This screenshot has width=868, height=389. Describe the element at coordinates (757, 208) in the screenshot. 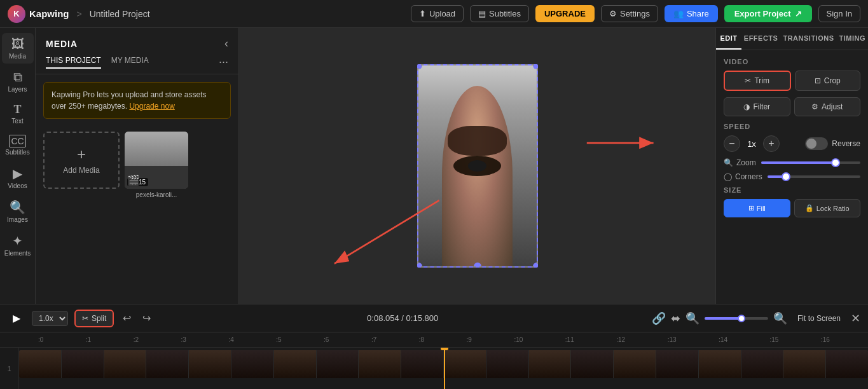

I see `fill-button: ⊞ Fill` at that location.